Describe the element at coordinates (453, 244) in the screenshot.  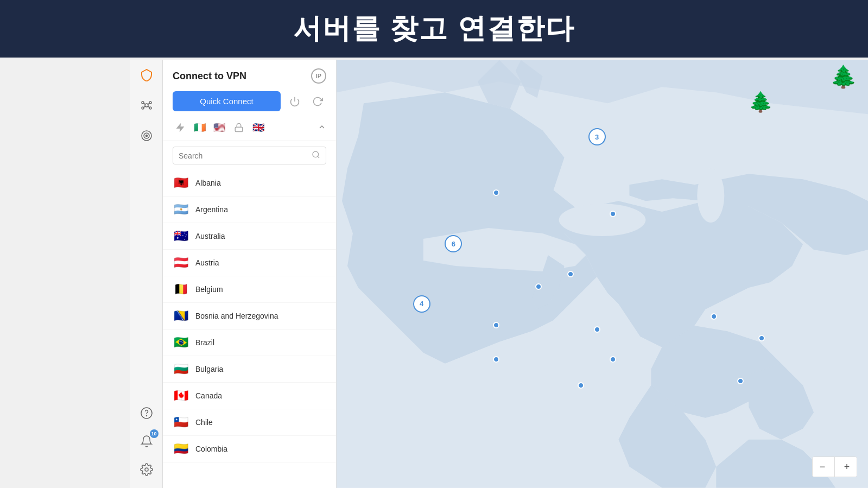
I see `map-cluster: 6` at that location.